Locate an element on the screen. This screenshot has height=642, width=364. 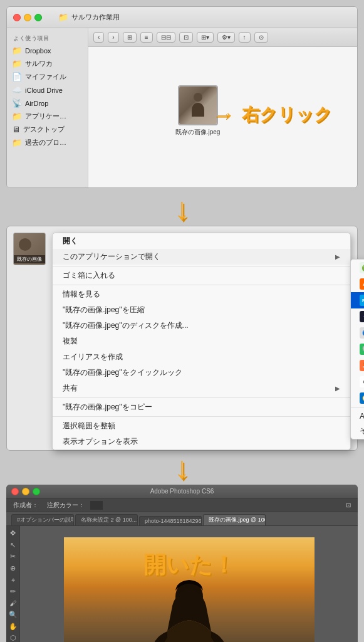
ps-tool-brush: 🖌 is located at coordinates (13, 603).